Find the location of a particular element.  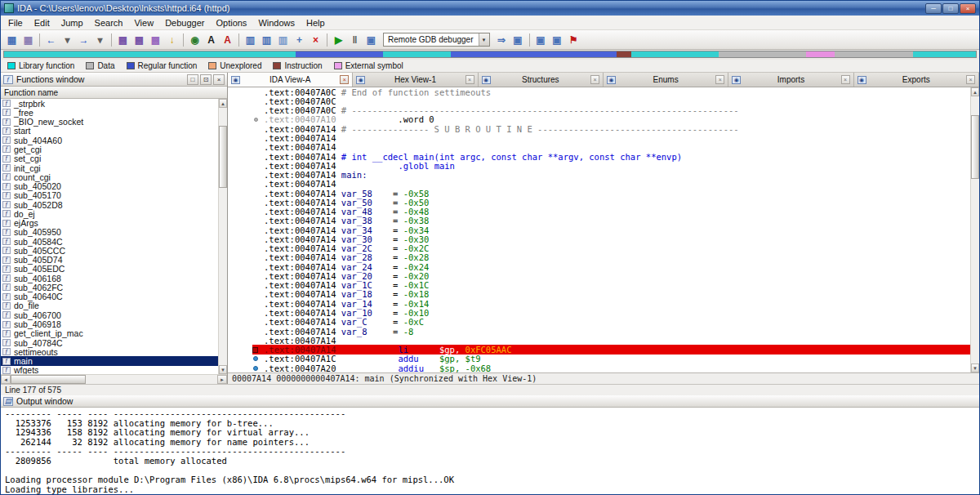

menu-debugger: Debugger is located at coordinates (185, 23).